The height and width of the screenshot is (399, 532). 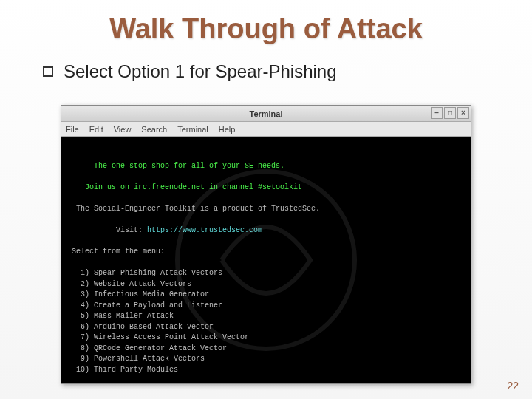 What do you see at coordinates (200, 72) in the screenshot?
I see `bullet-text: Select Option 1 for Spear-Phishing` at bounding box center [200, 72].